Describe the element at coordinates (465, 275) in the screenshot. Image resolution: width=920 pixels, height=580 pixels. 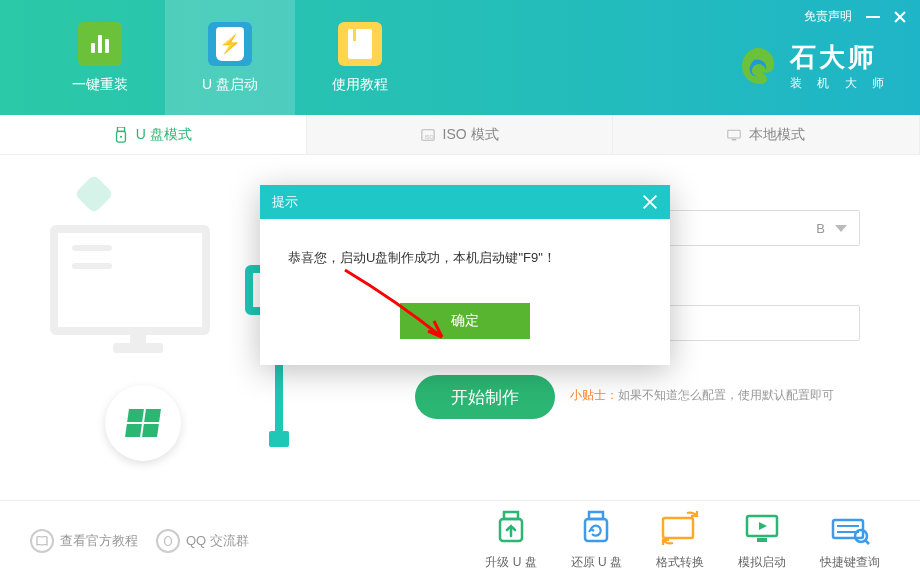
I see `success-dialog: 提示 恭喜您，启动U盘制作成功，本机启动键"F9"！ 确定` at that location.